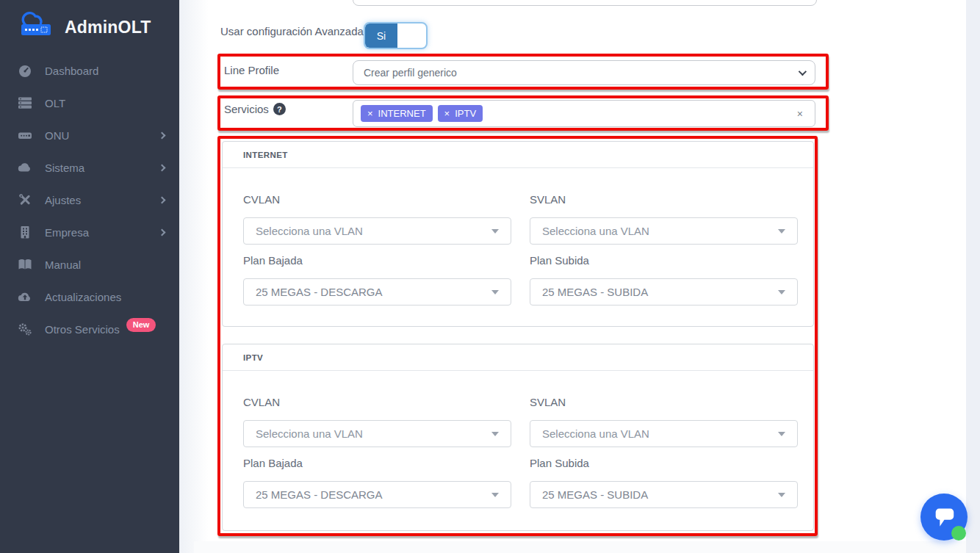 This screenshot has width=980, height=553. Describe the element at coordinates (90, 232) in the screenshot. I see `sidebar-item-empresa: Empresa` at that location.